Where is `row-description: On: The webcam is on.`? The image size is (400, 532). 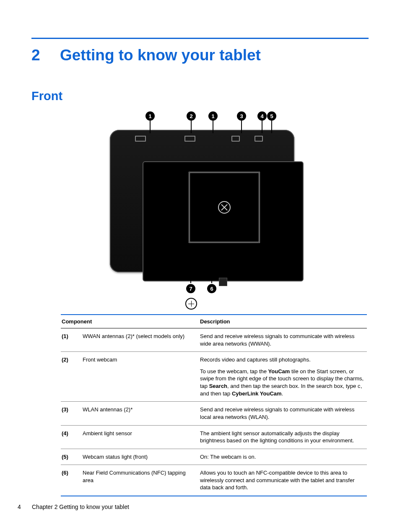 row-description: On: The webcam is on. is located at coordinates (283, 457).